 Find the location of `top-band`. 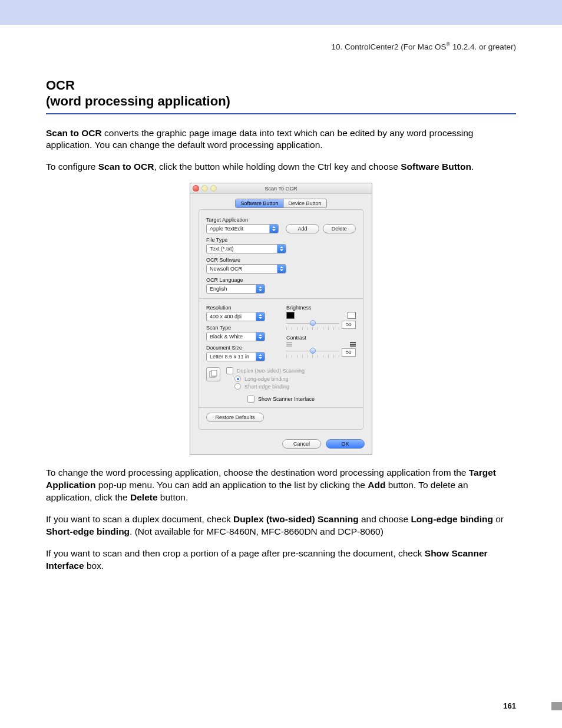

top-band is located at coordinates (281, 12).